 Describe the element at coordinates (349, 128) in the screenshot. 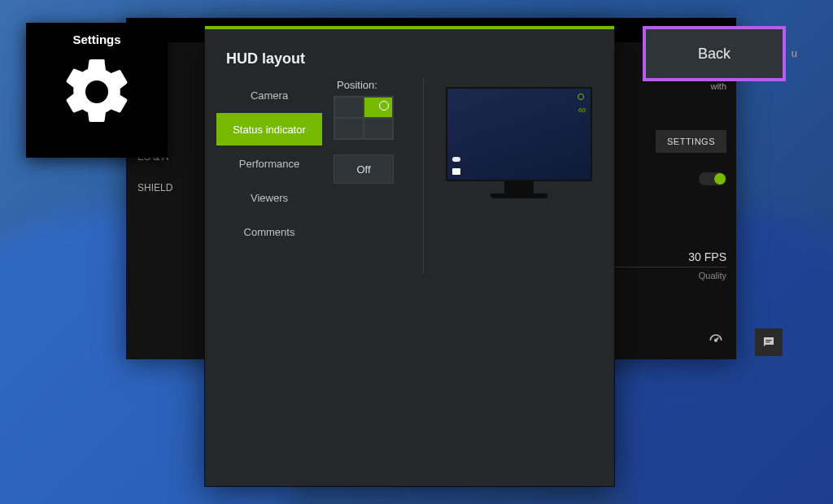

I see `position-bottom-left` at that location.